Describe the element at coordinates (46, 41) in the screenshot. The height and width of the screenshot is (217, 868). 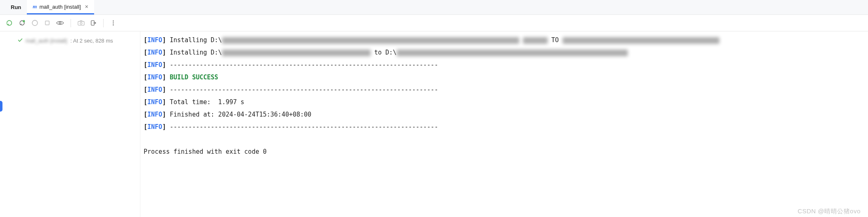
I see `tree-item-label: mall_auth [install]` at that location.